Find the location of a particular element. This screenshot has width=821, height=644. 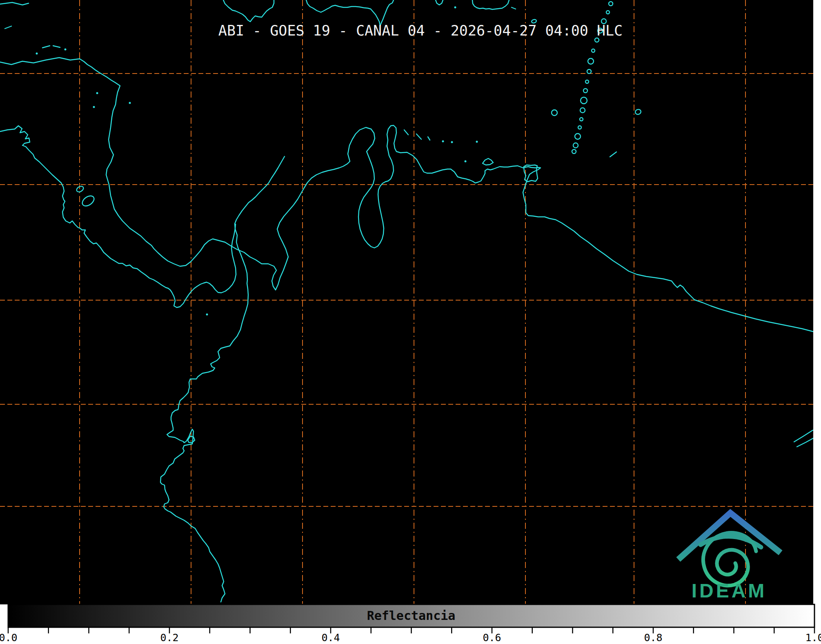

colorbar-tick-label: 0.2 is located at coordinates (169, 638).